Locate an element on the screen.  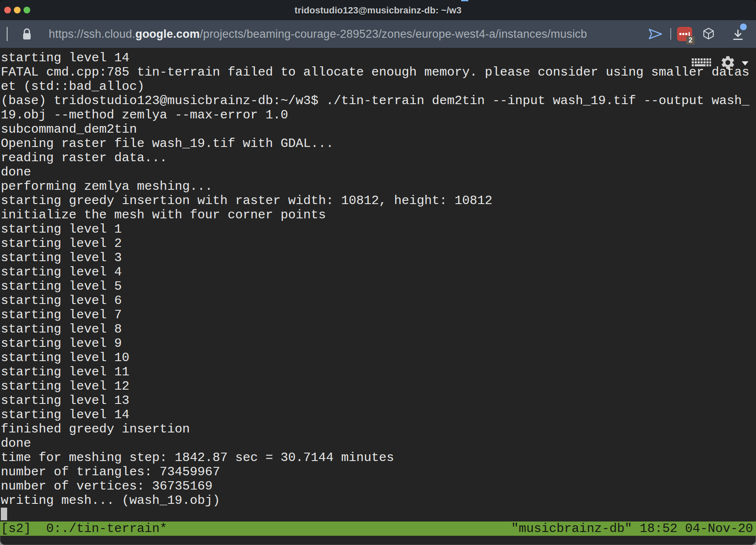
send-icon is located at coordinates (656, 35).